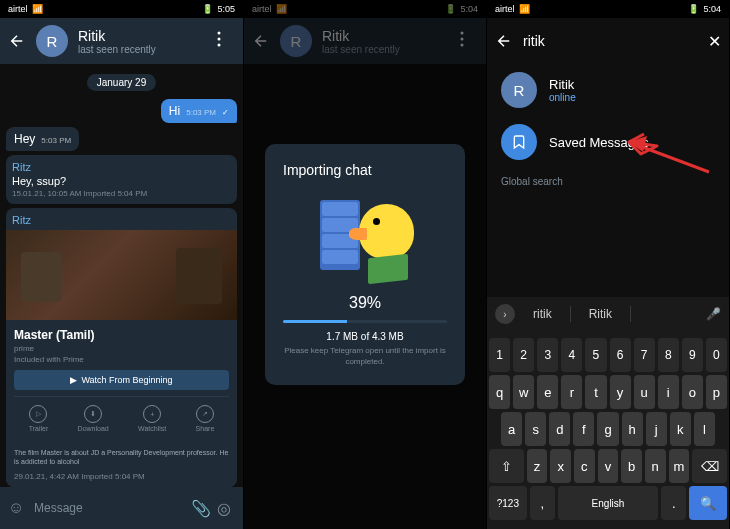 The width and height of the screenshot is (730, 529). I want to click on suggestion: ritik, so click(542, 314).